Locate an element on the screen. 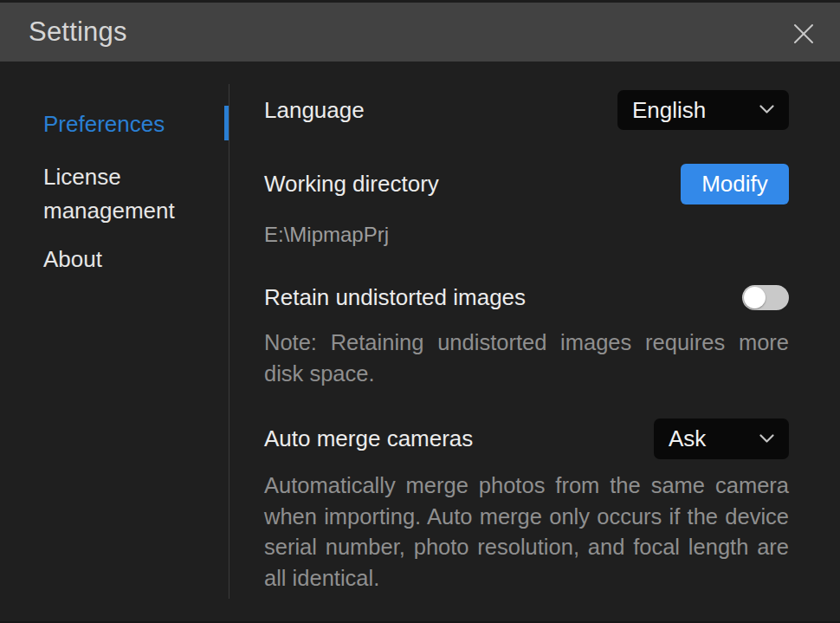  language-label: Language is located at coordinates (314, 111).